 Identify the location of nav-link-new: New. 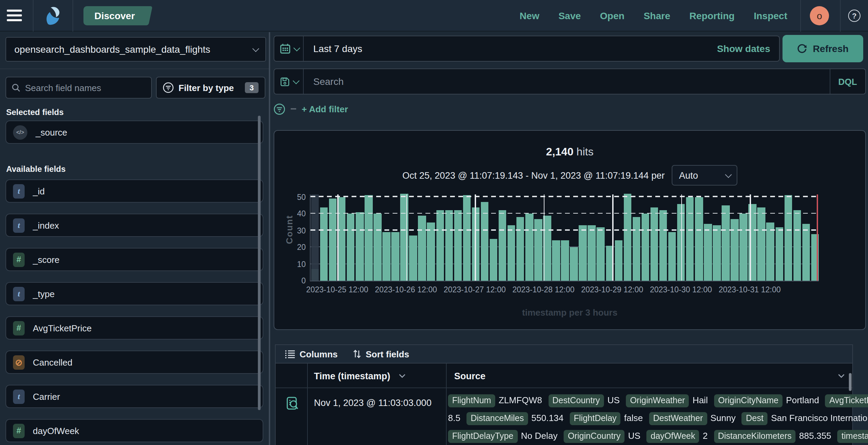
(529, 16).